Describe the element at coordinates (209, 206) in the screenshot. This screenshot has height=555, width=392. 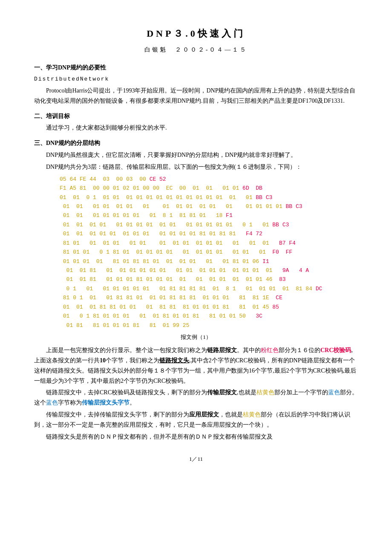
I see `code-line-4: 01 01 01 01 01 01 01 01 01 01 01 01 01 0…` at that location.